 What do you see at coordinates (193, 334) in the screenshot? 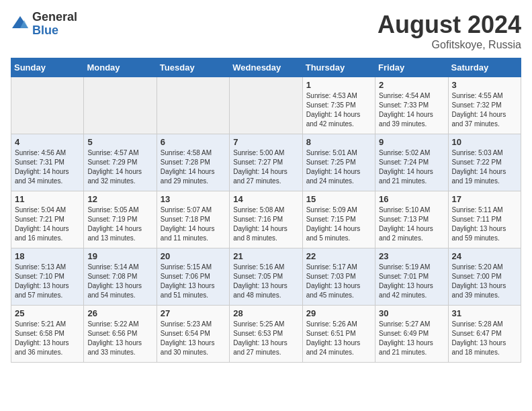
I see `calendar-cell: 27Sunrise: 5:23 AMSunset: 6:54 PMDayligh…` at bounding box center [193, 334].